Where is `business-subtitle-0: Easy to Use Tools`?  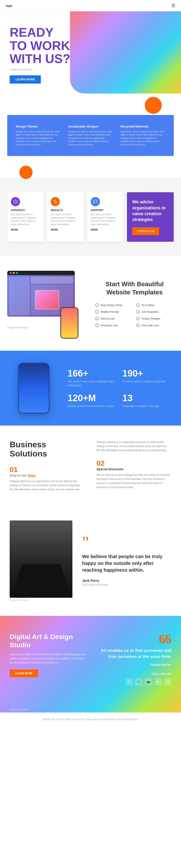
business-subtitle-0: Easy to Use Tools is located at coordinates (47, 475).